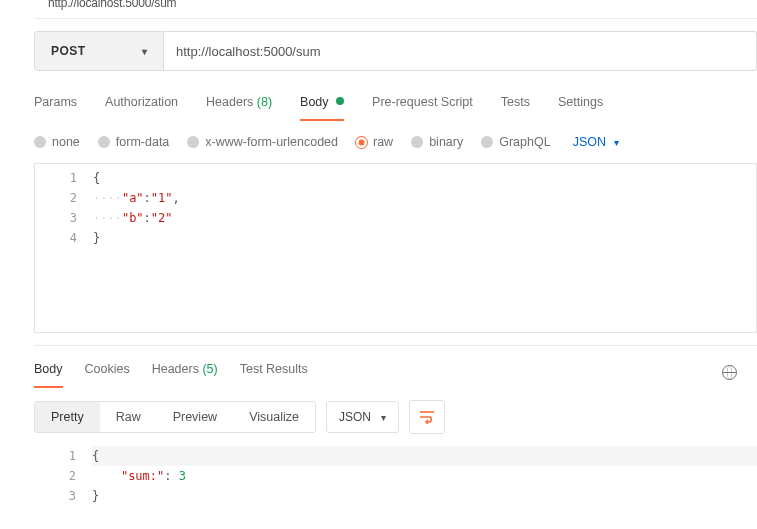  I want to click on body-type-form-data: form-data, so click(134, 142).